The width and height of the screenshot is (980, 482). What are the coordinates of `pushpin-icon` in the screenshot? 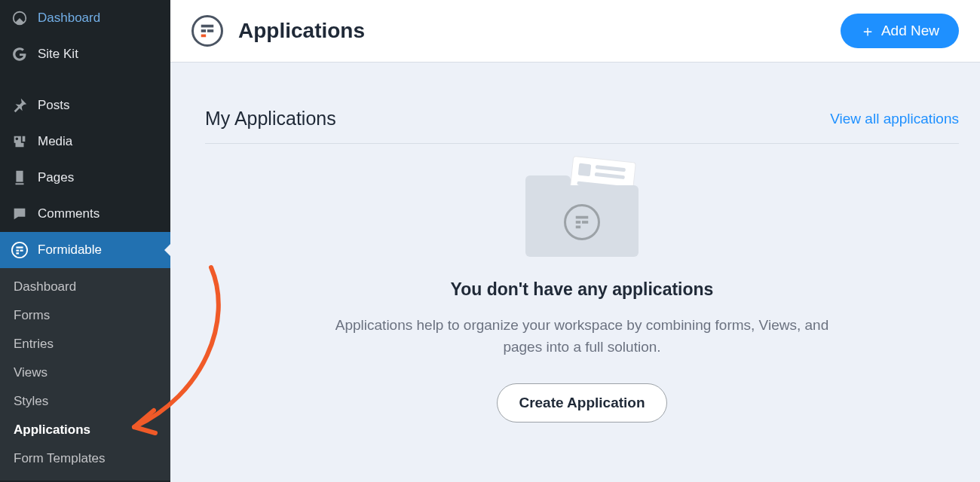 It's located at (20, 105).